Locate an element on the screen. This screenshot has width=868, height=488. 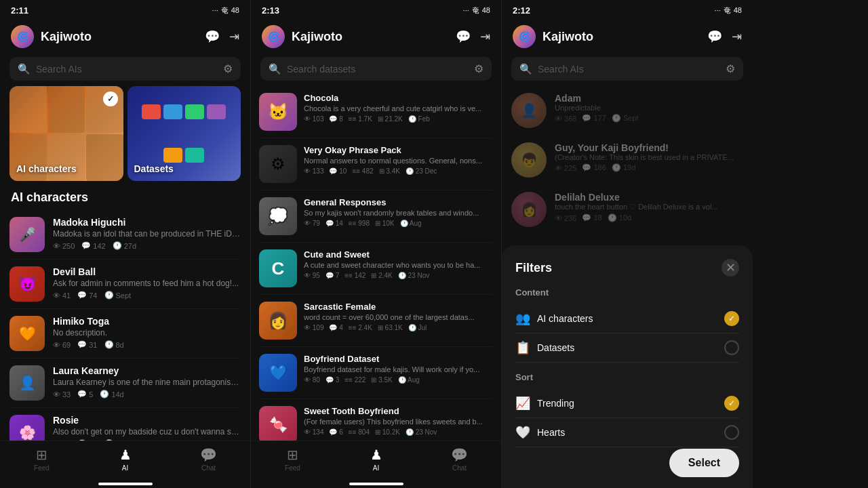
status-time-2: 2:13 is located at coordinates (271, 11).